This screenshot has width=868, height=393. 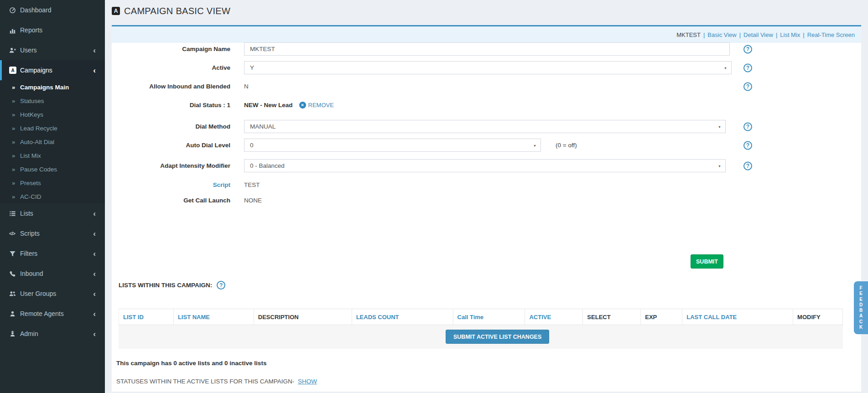 What do you see at coordinates (722, 35) in the screenshot?
I see `breadcrumb-link-basic-view: Basic View` at bounding box center [722, 35].